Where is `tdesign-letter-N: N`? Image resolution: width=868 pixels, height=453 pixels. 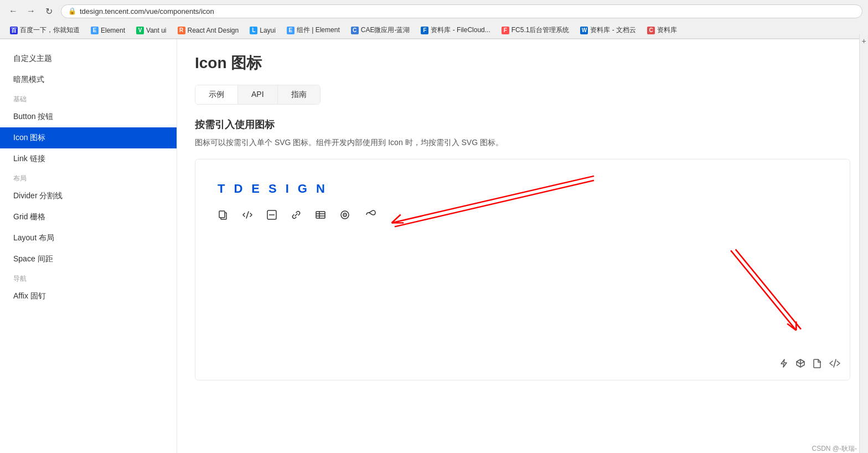
tdesign-letter-N: N is located at coordinates (321, 189).